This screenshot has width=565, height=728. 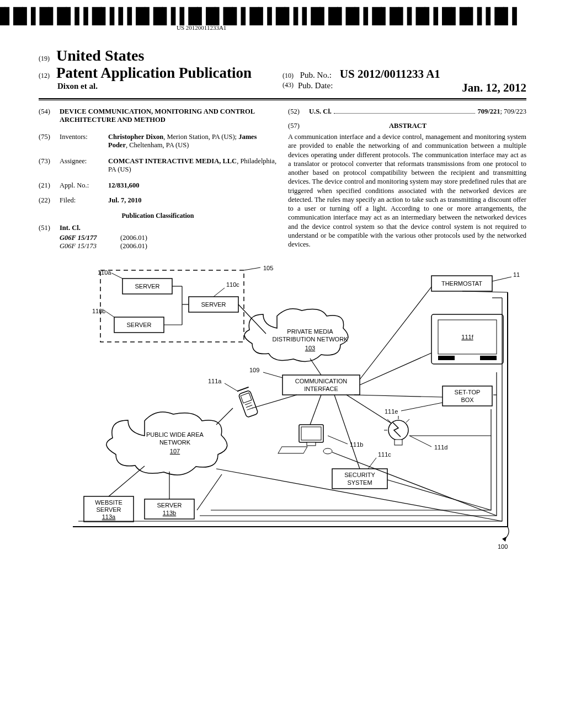 What do you see at coordinates (168, 238) in the screenshot?
I see `intcl-entry: G06F 15/177 (2006.01)` at bounding box center [168, 238].